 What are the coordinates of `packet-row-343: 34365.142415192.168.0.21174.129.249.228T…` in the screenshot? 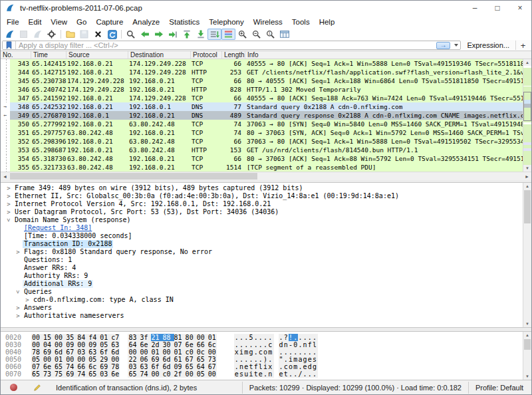 It's located at (262, 64).